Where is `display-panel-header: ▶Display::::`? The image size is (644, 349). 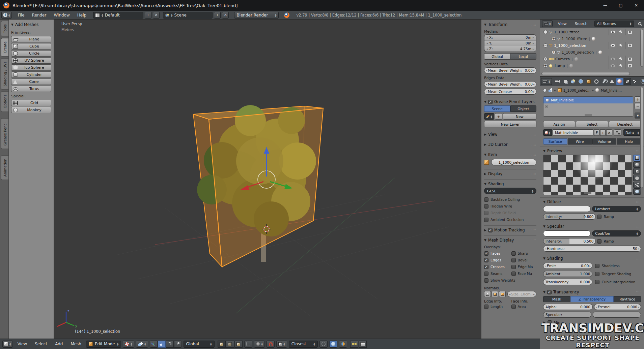 display-panel-header: ▶Display:::: is located at coordinates (510, 174).